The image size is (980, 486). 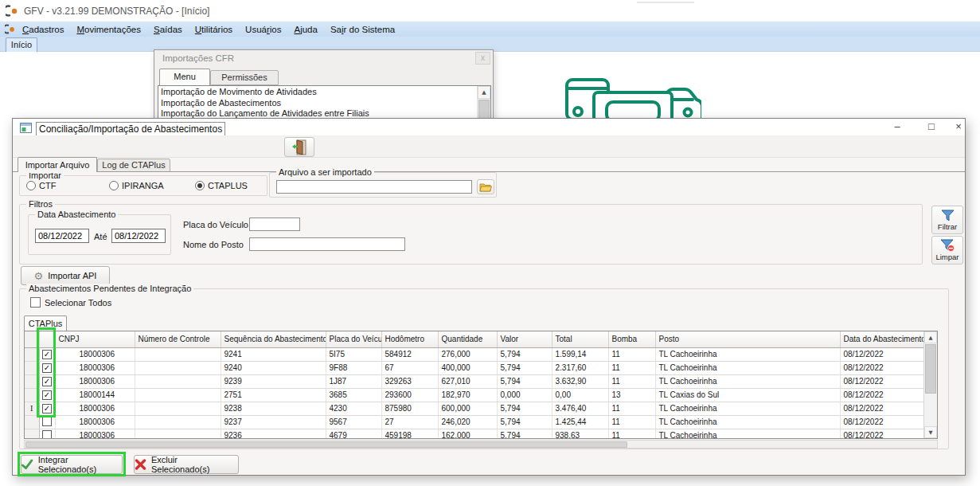 I want to click on browse-folder-button, so click(x=486, y=186).